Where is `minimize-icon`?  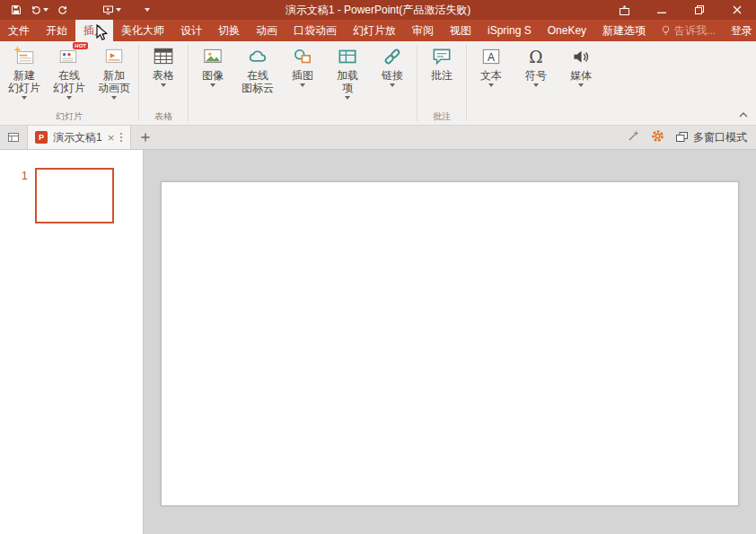
minimize-icon is located at coordinates (662, 10).